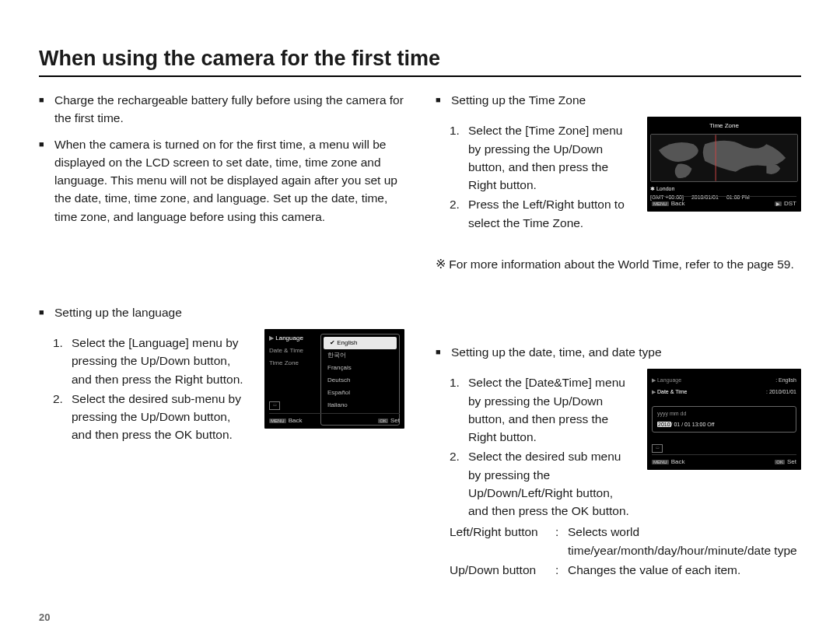 The height and width of the screenshot is (634, 840). Describe the element at coordinates (360, 380) in the screenshot. I see `lcd-options: ✔ English 한국어 Français Deutsch Español I…` at that location.